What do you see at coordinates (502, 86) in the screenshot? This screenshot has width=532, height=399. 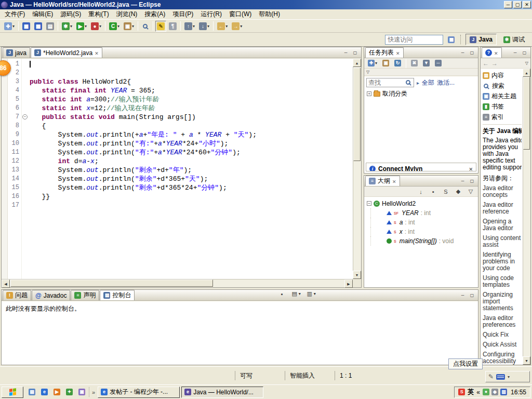 I see `help-nav-search: 搜索` at bounding box center [502, 86].